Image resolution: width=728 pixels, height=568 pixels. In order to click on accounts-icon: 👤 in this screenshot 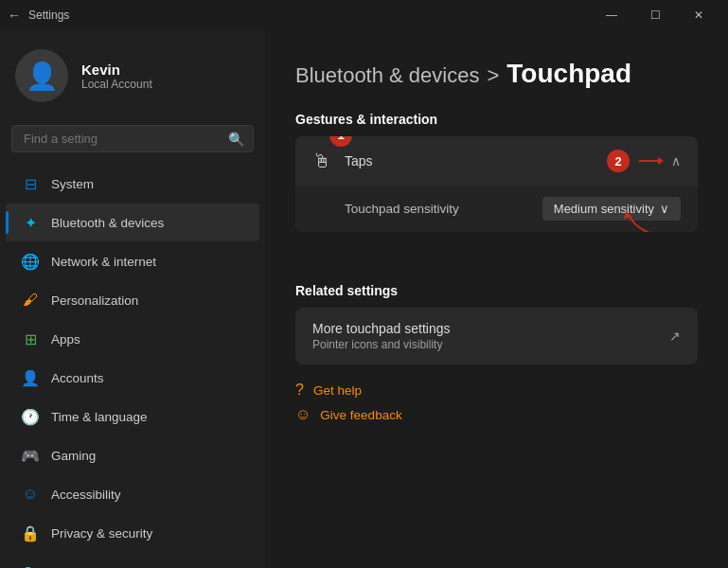, I will do `click(30, 378)`.